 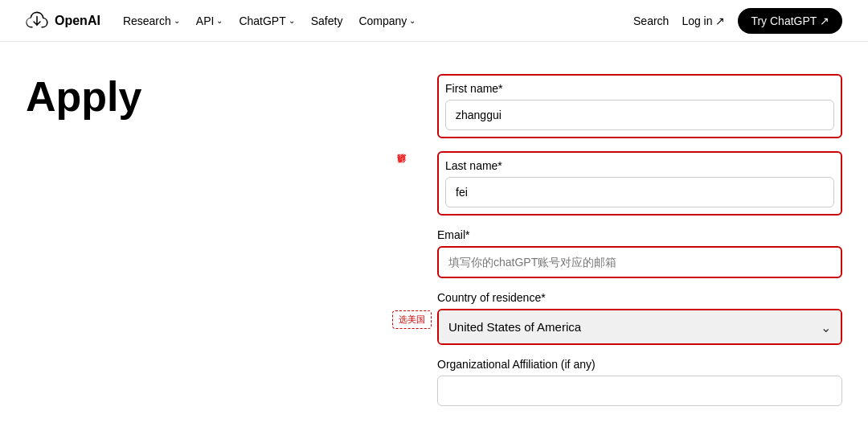 I want to click on country-group: Country of residence* 选美国 United States …, so click(x=640, y=318).